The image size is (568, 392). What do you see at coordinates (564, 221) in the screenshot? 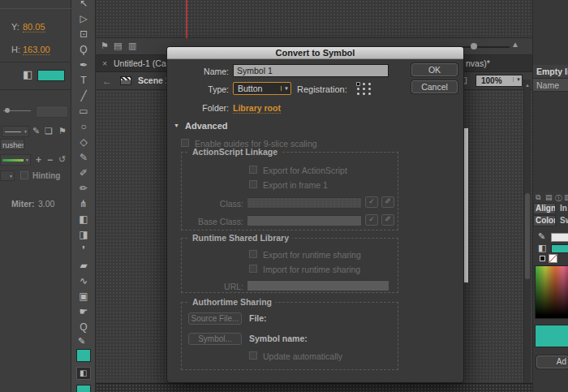
I see `tab-swatches-partial: Sw` at bounding box center [564, 221].